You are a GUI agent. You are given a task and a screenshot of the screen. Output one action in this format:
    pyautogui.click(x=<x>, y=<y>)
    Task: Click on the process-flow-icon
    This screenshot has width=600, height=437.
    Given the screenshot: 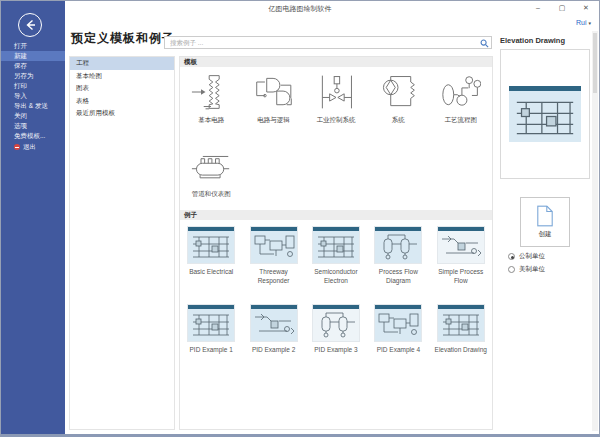 What is the action you would take?
    pyautogui.click(x=461, y=92)
    